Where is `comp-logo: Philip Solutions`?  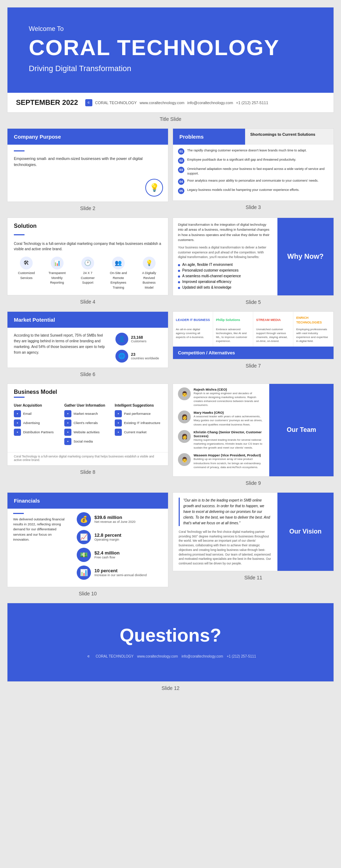
comp-logo: Philip Solutions is located at coordinates (233, 320).